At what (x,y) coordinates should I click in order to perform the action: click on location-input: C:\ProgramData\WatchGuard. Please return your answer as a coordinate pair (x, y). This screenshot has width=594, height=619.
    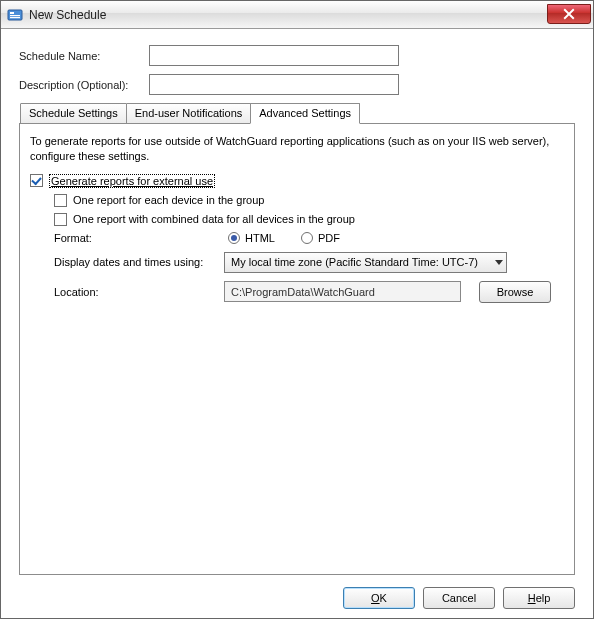
    Looking at the image, I should click on (342, 292).